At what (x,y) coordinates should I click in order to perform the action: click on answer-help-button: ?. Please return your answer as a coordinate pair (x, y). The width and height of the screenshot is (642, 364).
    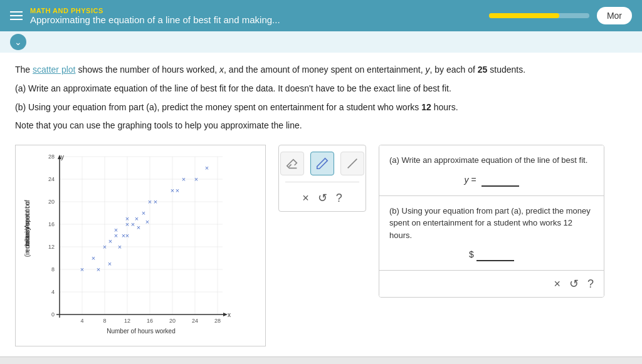
    Looking at the image, I should click on (591, 284).